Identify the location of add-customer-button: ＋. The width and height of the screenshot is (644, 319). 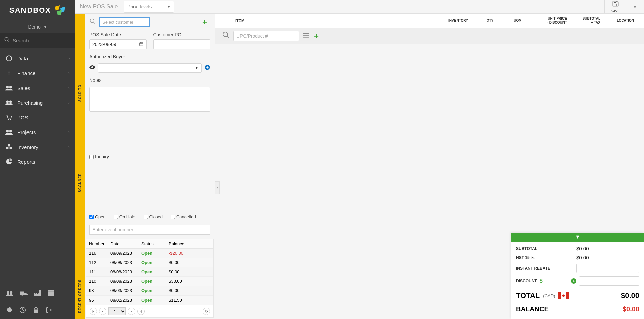
(206, 22).